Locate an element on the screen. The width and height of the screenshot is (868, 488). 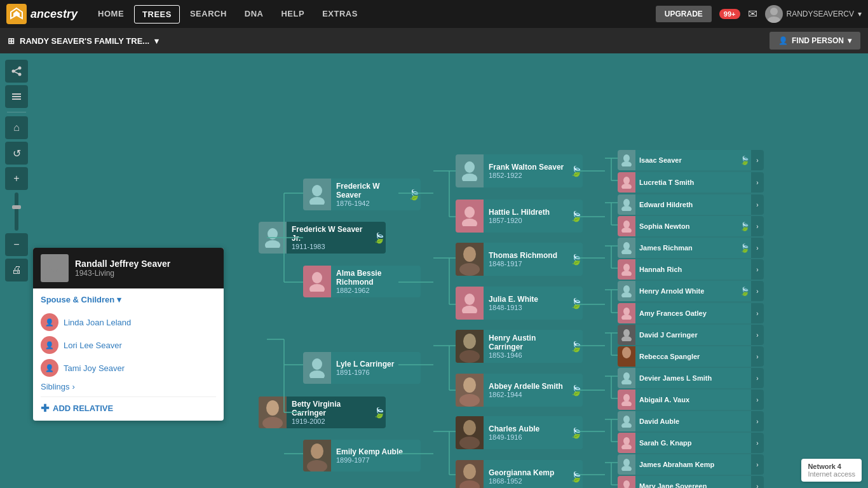
person-henry-carringer: Henry Austin Carringer 1853-1946 🍃 is located at coordinates (519, 346).